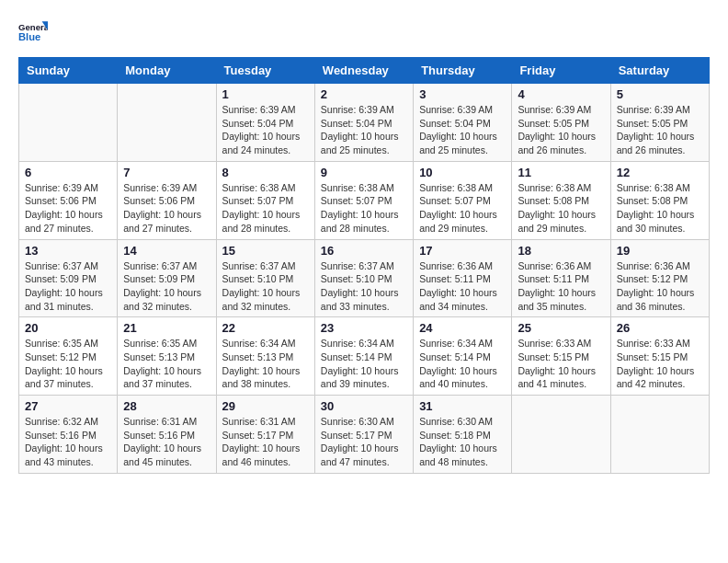  Describe the element at coordinates (561, 173) in the screenshot. I see `day-number-11: 11` at that location.